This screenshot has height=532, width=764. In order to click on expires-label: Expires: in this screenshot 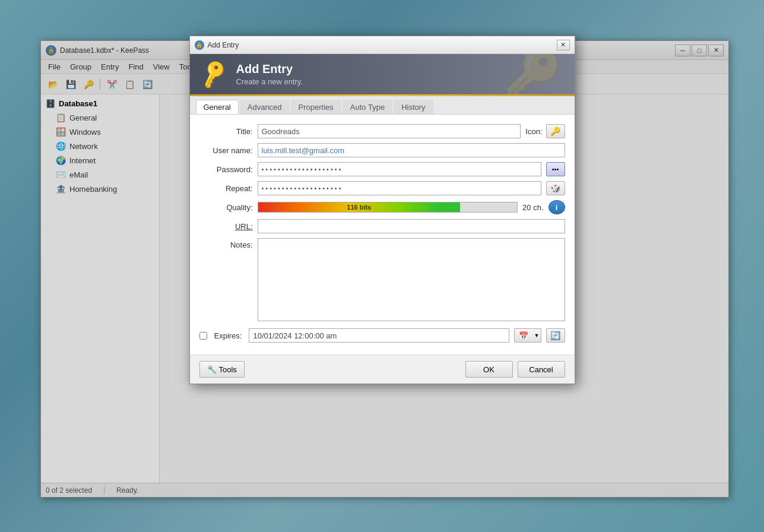, I will do `click(228, 336)`.